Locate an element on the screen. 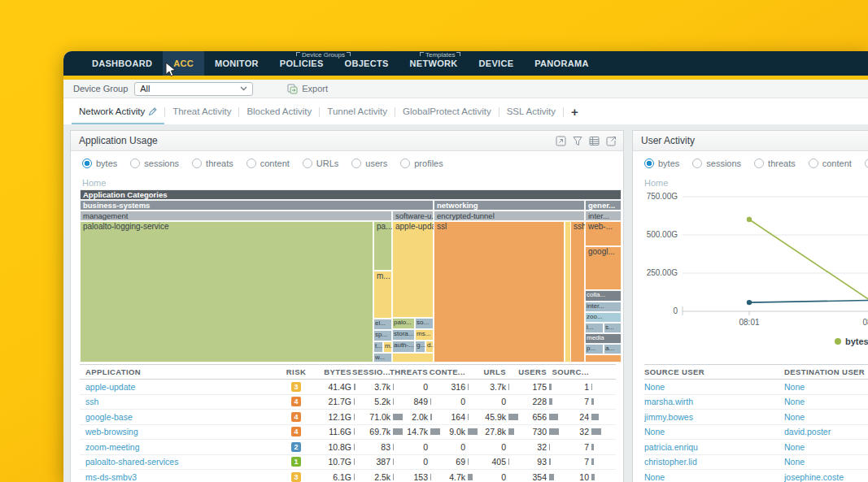 This screenshot has width=868, height=482. export-window-icon is located at coordinates (612, 141).